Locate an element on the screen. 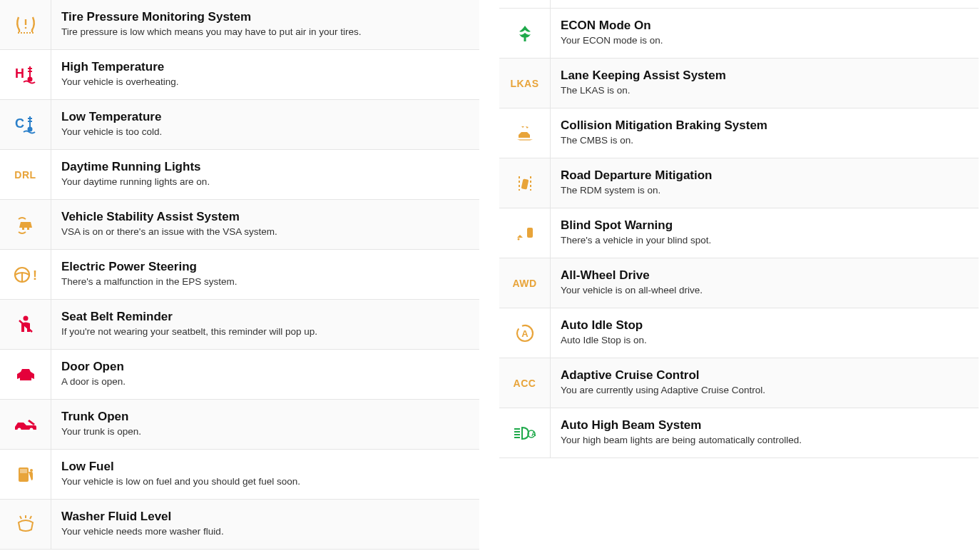 Image resolution: width=980 pixels, height=551 pixels. low-temp-desc: Your vehicle is too cold. is located at coordinates (265, 132).